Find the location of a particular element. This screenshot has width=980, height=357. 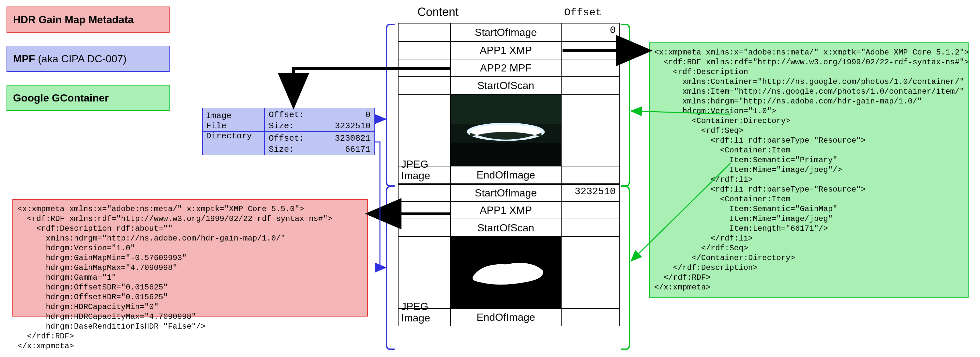

row-jpeg1-app2: APP2 MPF is located at coordinates (509, 68).